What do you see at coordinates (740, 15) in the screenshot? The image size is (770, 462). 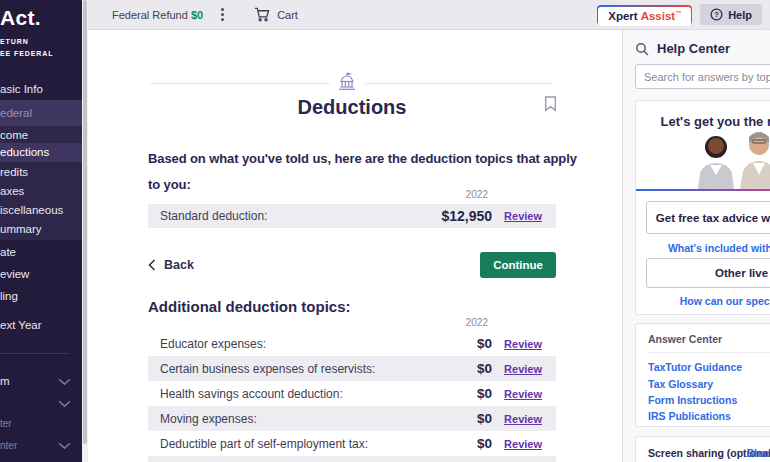 I see `help-label: Help` at bounding box center [740, 15].